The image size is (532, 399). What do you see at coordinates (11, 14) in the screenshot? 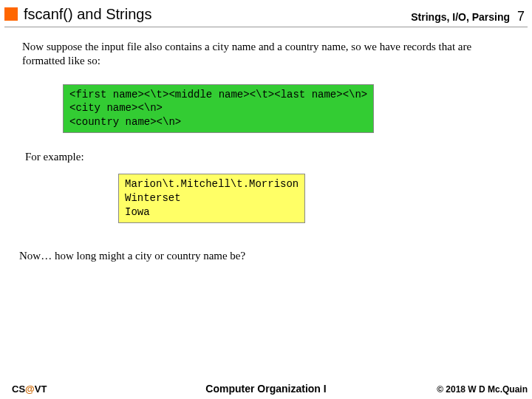
I see `title-bullet-icon` at bounding box center [11, 14].